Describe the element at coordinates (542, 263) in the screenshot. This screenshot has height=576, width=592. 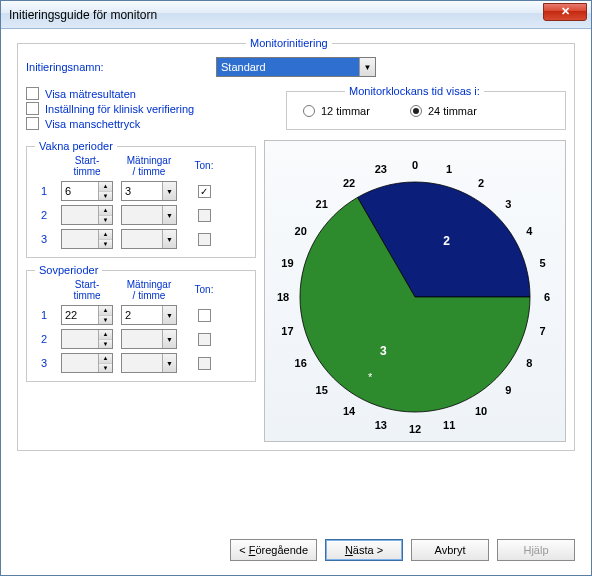
I see `clock-hour-label: 5` at that location.